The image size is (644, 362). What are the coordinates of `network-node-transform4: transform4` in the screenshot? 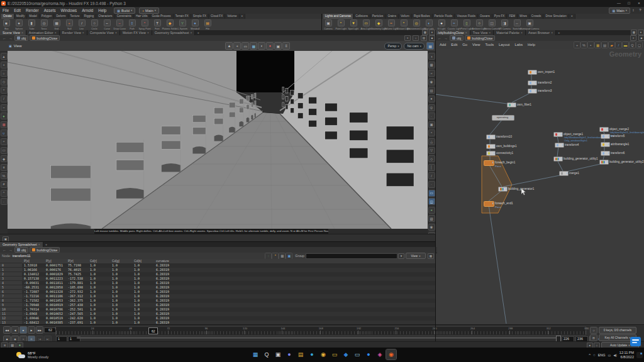 It's located at (560, 145).